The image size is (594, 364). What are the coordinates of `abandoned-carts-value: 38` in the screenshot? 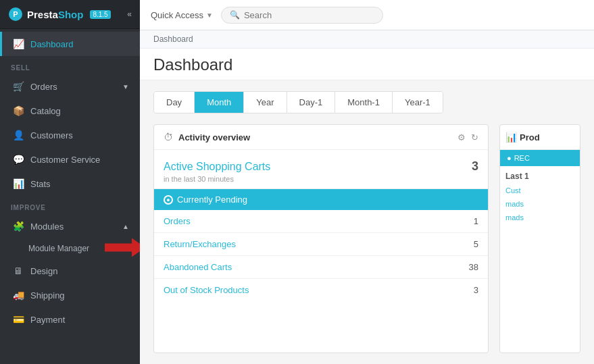 It's located at (474, 267).